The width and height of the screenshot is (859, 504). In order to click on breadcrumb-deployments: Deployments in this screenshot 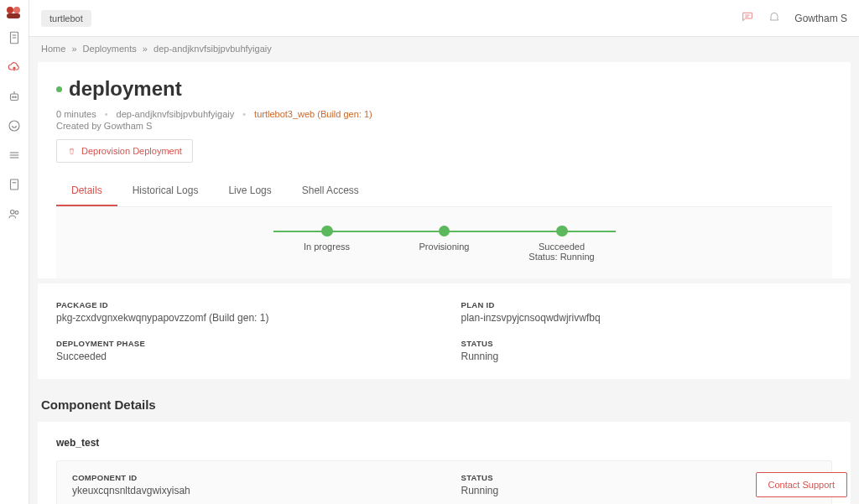, I will do `click(110, 49)`.